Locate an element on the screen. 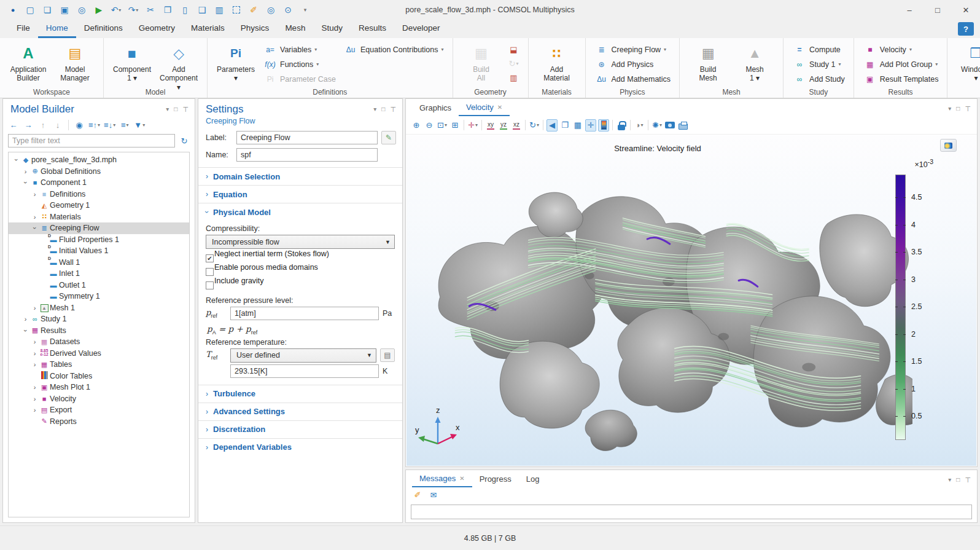  menu-geometry: Geometry is located at coordinates (157, 29).